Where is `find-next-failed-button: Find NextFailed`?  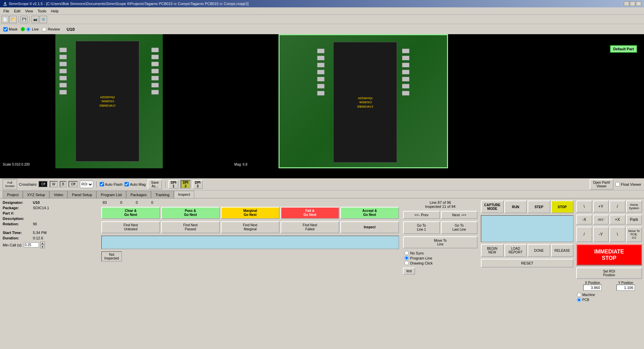
find-next-failed-button: Find NextFailed is located at coordinates (310, 227).